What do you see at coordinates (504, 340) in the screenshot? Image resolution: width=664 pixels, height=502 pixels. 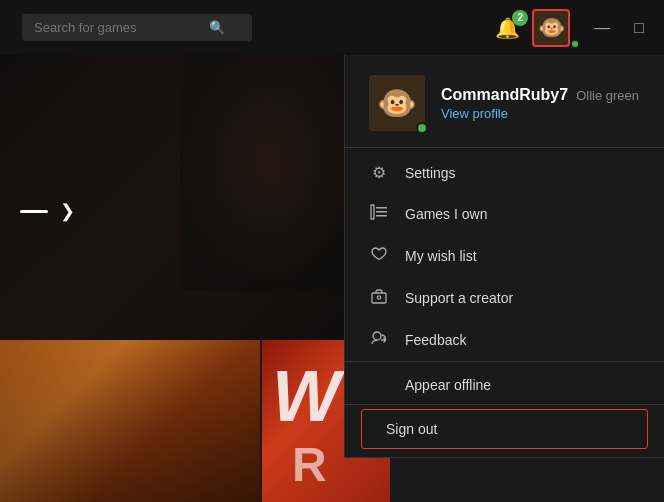 I see `menu-item-feedback: Feedback` at bounding box center [504, 340].